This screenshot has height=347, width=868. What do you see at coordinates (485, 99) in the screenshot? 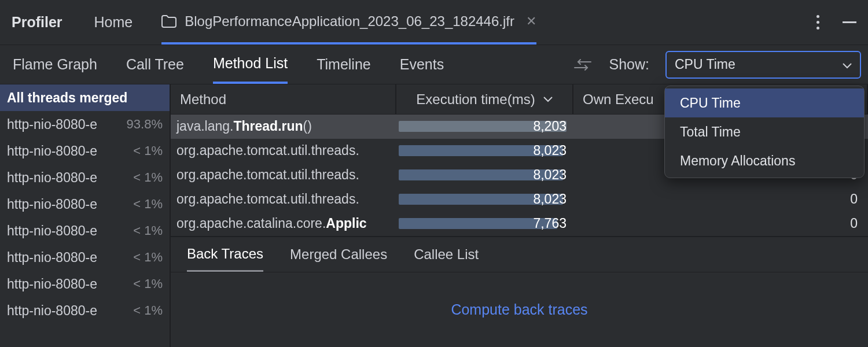
I see `col-execution-time: Execution time(ms)` at bounding box center [485, 99].